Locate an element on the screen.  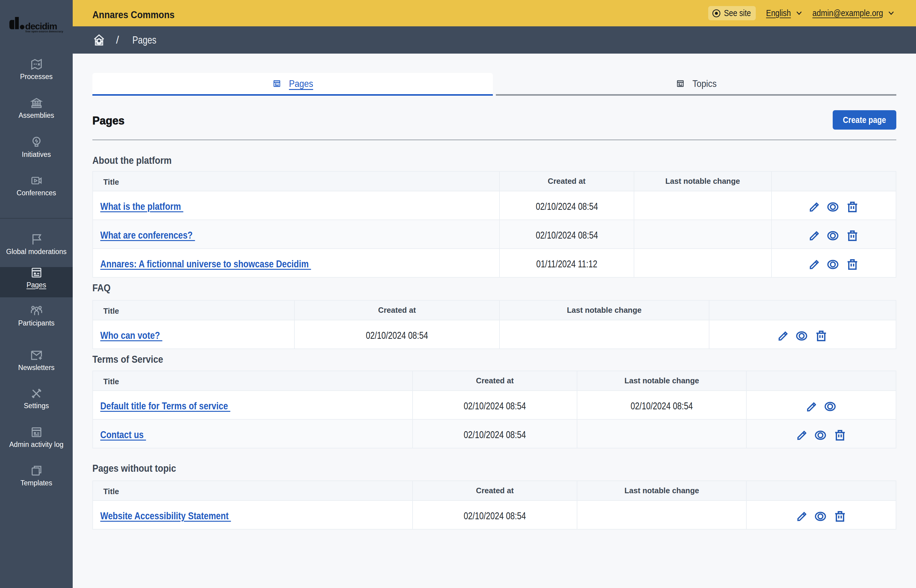
svg-text: free open-source democracy is located at coordinates (44, 31).